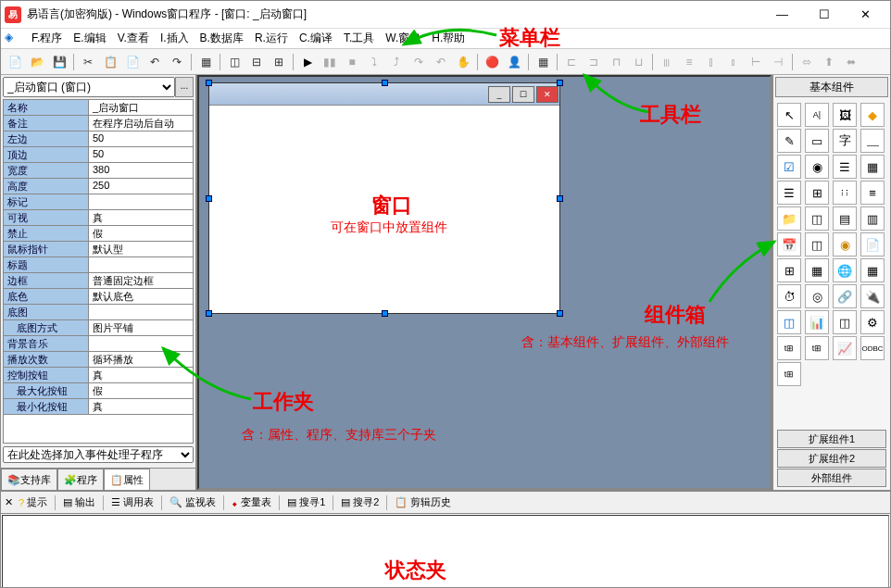 Image resolution: width=891 pixels, height=588 pixels. What do you see at coordinates (499, 94) in the screenshot?
I see `design-min-button: _` at bounding box center [499, 94].